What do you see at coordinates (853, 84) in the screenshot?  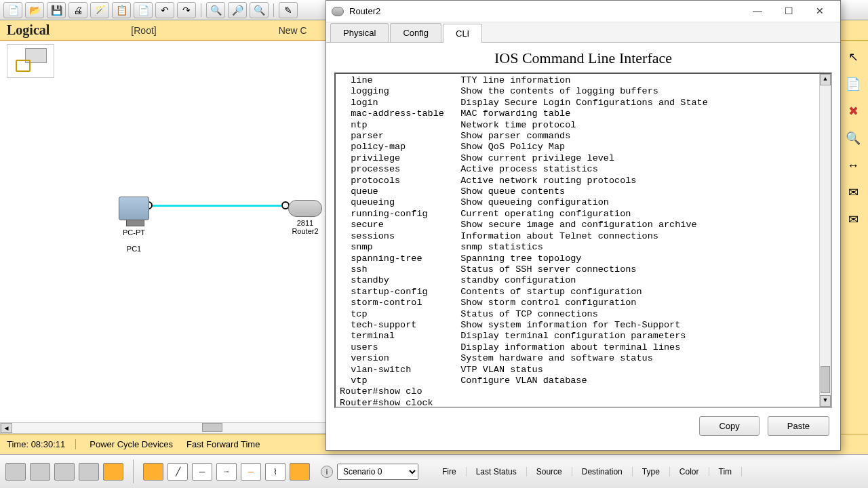 I see `place-note-tool: 📄` at bounding box center [853, 84].